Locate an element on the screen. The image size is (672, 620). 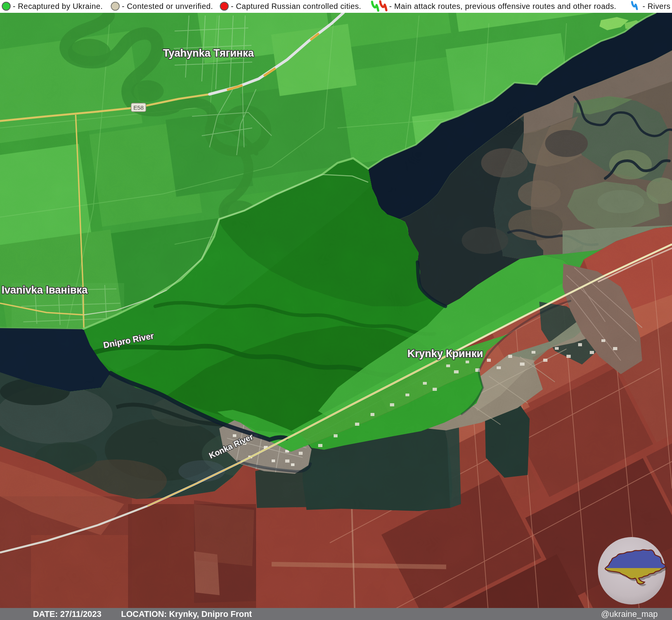
svg-text:- Captured Russian controlled: - Captured Russian controlled cities. is located at coordinates (296, 6).